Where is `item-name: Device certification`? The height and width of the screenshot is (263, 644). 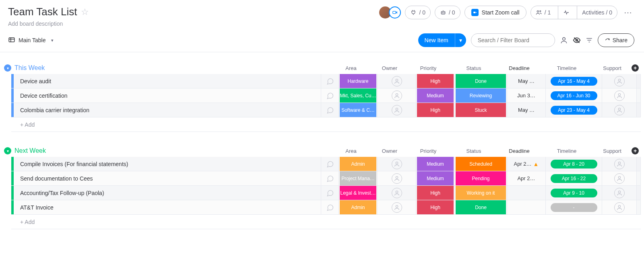 item-name: Device certification is located at coordinates (167, 96).